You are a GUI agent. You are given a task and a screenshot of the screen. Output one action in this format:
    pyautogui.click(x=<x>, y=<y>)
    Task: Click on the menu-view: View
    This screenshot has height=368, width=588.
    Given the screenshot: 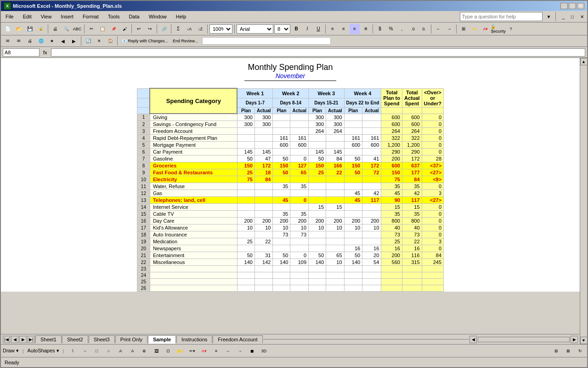 What is the action you would take?
    pyautogui.click(x=46, y=17)
    